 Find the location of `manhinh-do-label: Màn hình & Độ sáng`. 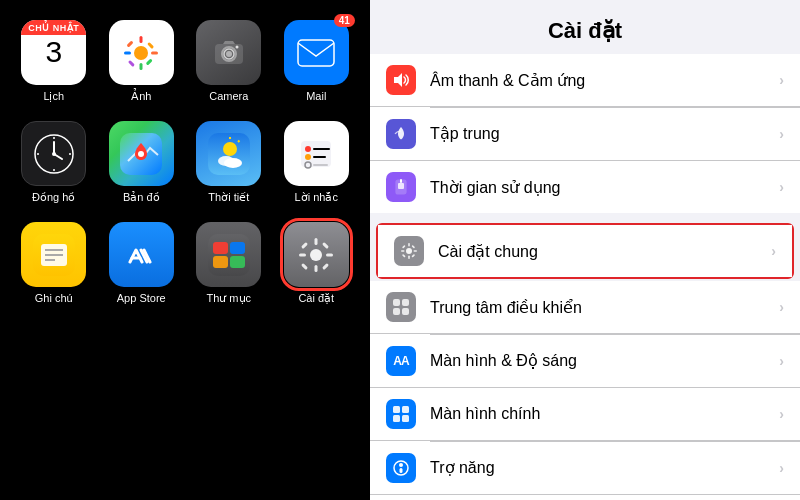

manhinh-do-label: Màn hình & Độ sáng is located at coordinates (604, 360).